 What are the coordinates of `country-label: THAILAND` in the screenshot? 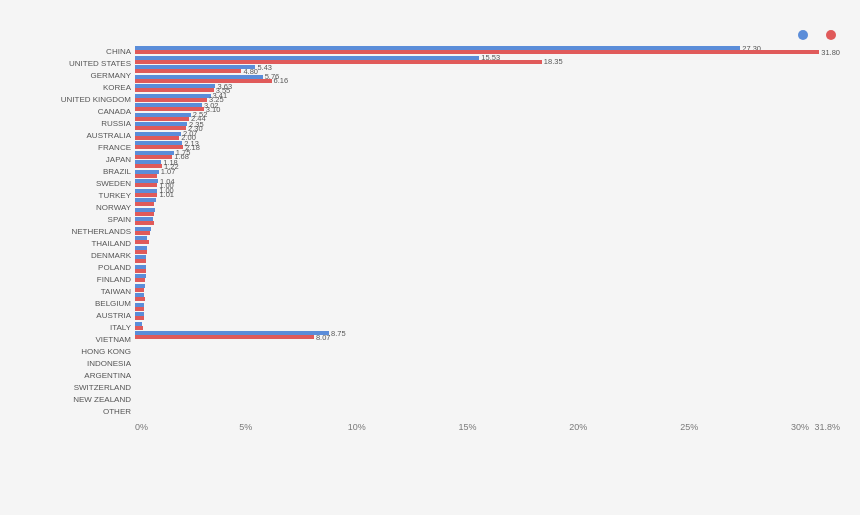 It's located at (78, 244).